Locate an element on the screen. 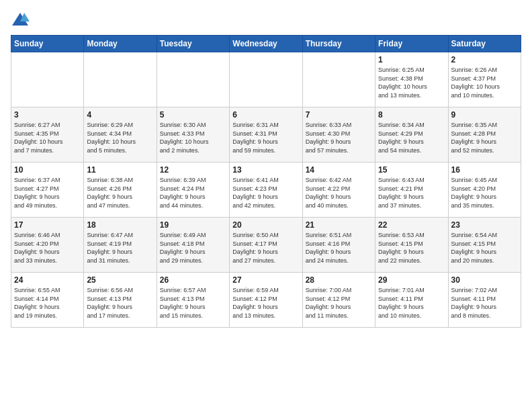 This screenshot has height=411, width=532. weekday-header-thursday: Thursday is located at coordinates (339, 44).